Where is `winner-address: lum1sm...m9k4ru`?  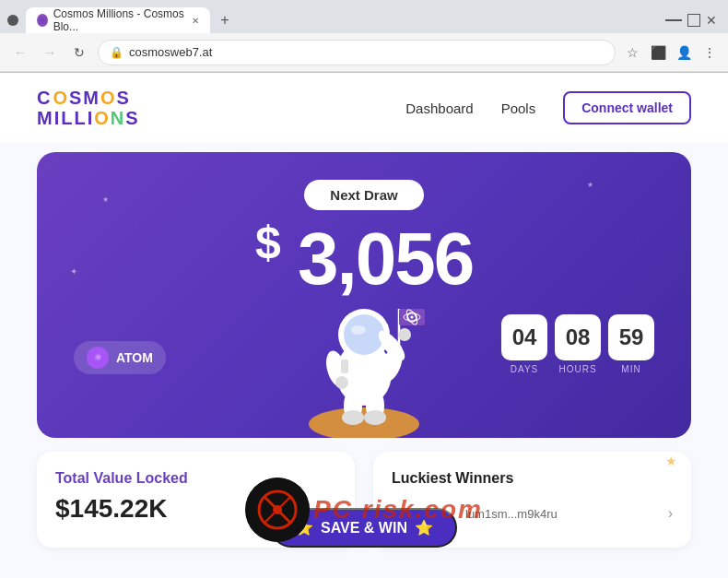 winner-address: lum1sm...m9k4ru is located at coordinates (511, 514).